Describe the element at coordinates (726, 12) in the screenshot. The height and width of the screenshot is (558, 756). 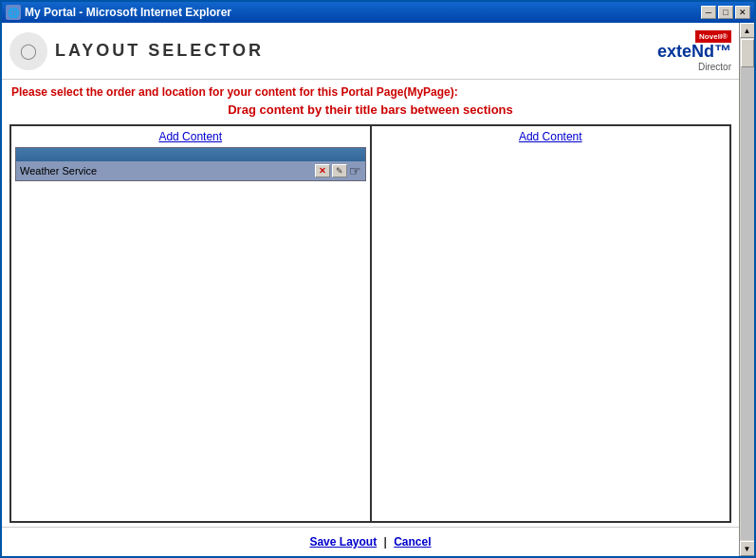
I see `title-bar-buttons: ─ □ ✕` at that location.